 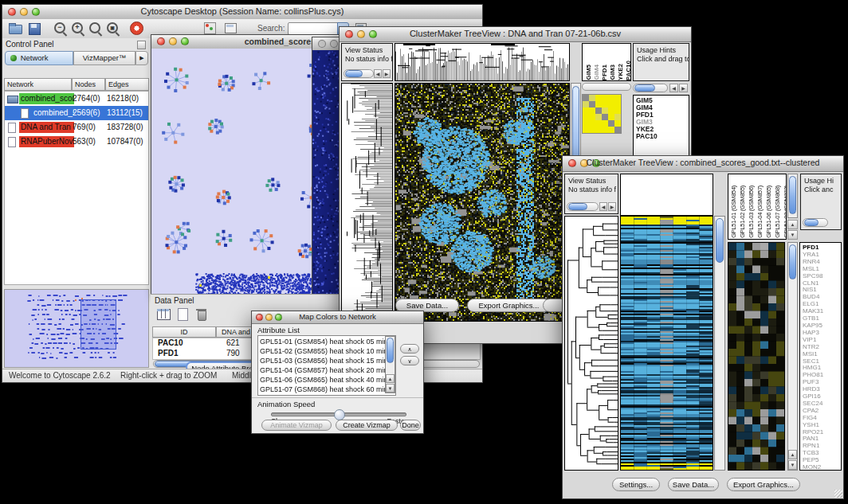 I want to click on move-attribute-up-button: ∧, so click(x=410, y=349).